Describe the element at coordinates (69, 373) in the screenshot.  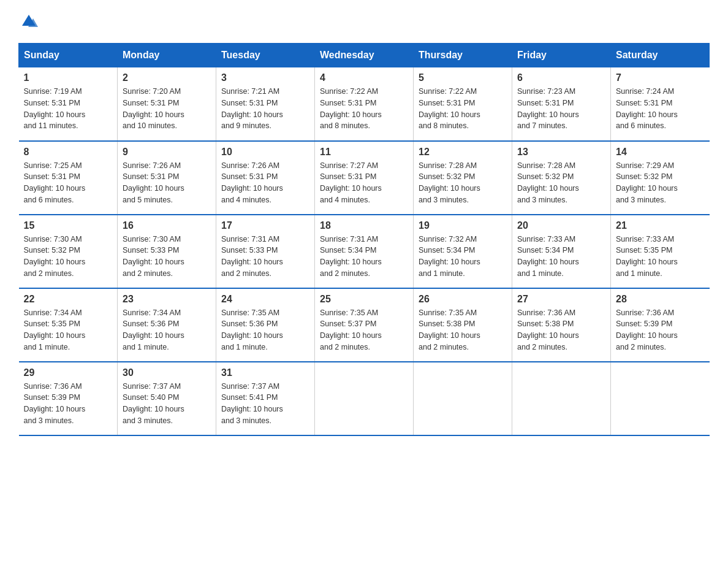
I see `day-number: 29` at that location.